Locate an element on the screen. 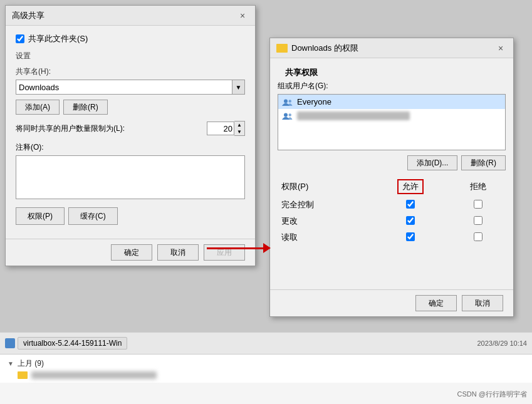 The width and height of the screenshot is (532, 404). perm-spacer is located at coordinates (392, 264).